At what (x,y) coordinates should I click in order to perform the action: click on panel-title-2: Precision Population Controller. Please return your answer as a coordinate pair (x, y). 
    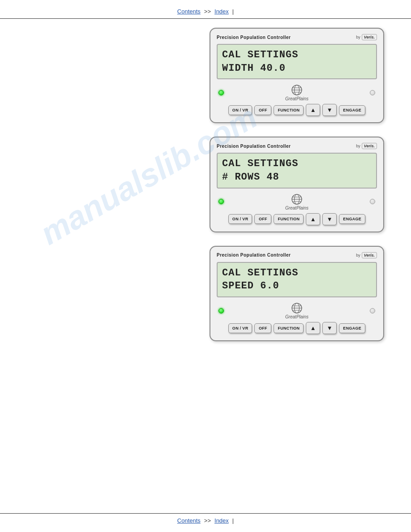
    Looking at the image, I should click on (254, 146).